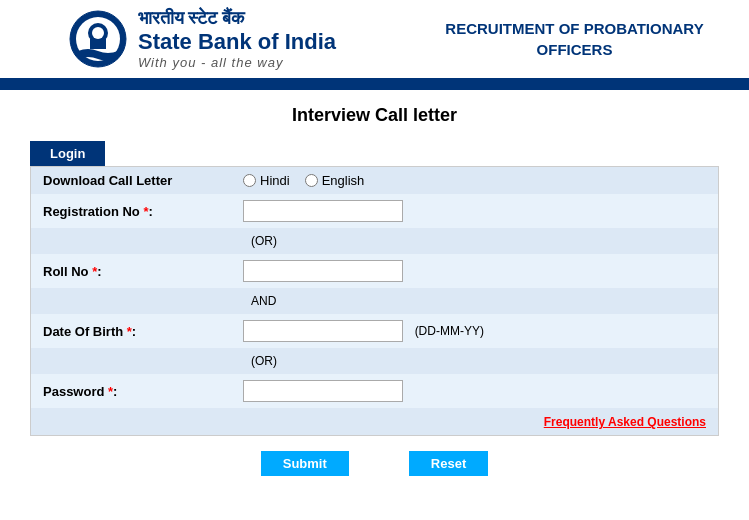  Describe the element at coordinates (131, 391) in the screenshot. I see `password-label: Password *:` at that location.